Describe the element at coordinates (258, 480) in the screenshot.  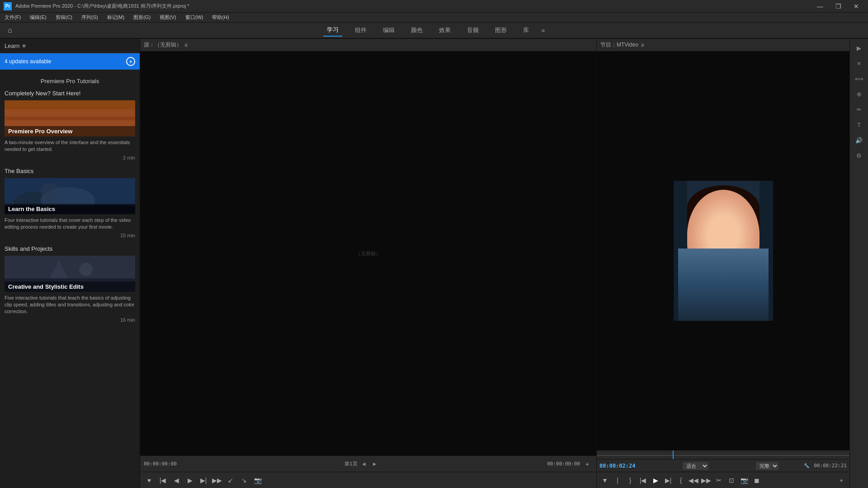
I see `source-export: 📷` at that location.